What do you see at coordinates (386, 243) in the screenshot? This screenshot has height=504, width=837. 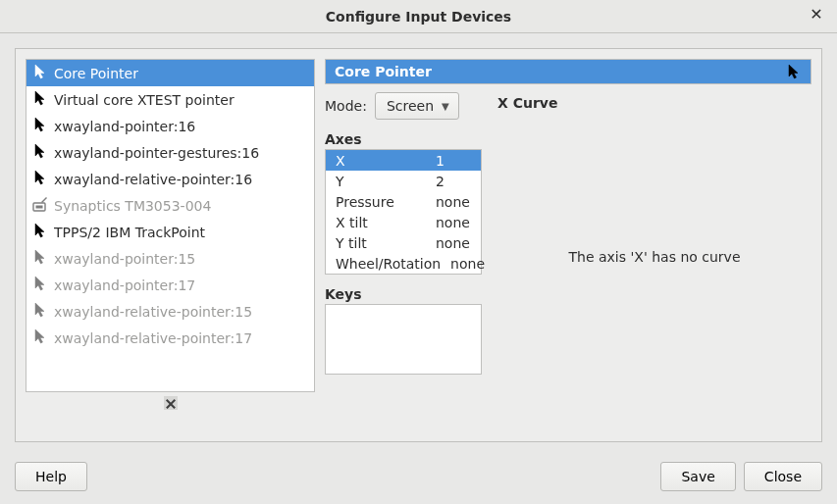 I see `axes-name: Y tilt` at bounding box center [386, 243].